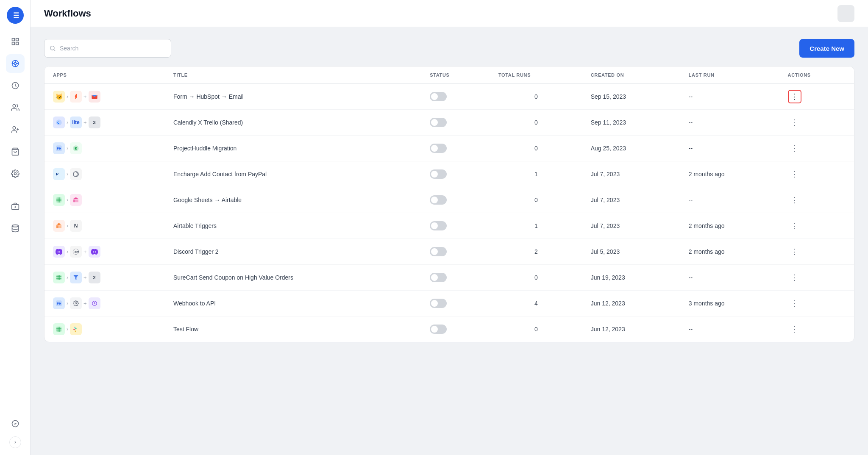 The height and width of the screenshot is (455, 868). I want to click on apps-cell: C›lite+3, so click(105, 123).